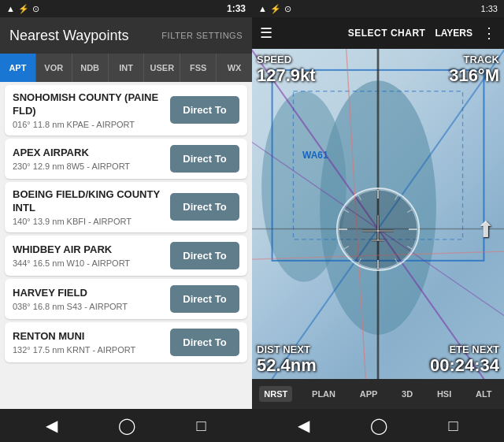 Image resolution: width=504 pixels, height=442 pixels. What do you see at coordinates (69, 36) in the screenshot?
I see `page-title: Nearest Waypoints` at bounding box center [69, 36].